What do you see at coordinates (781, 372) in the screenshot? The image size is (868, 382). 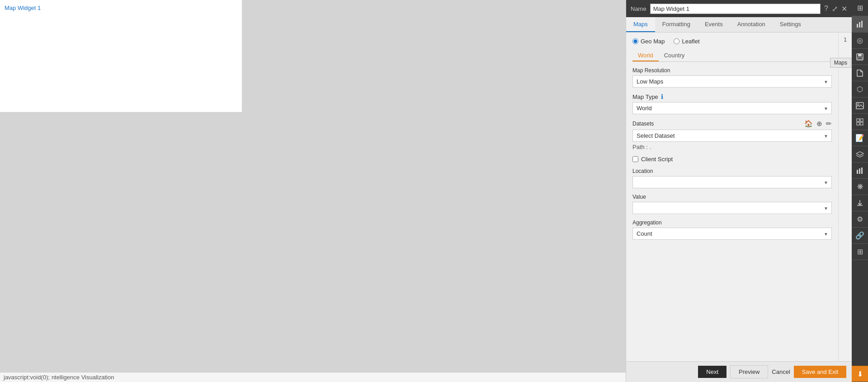 I see `cancel-button: Cancel` at bounding box center [781, 372].